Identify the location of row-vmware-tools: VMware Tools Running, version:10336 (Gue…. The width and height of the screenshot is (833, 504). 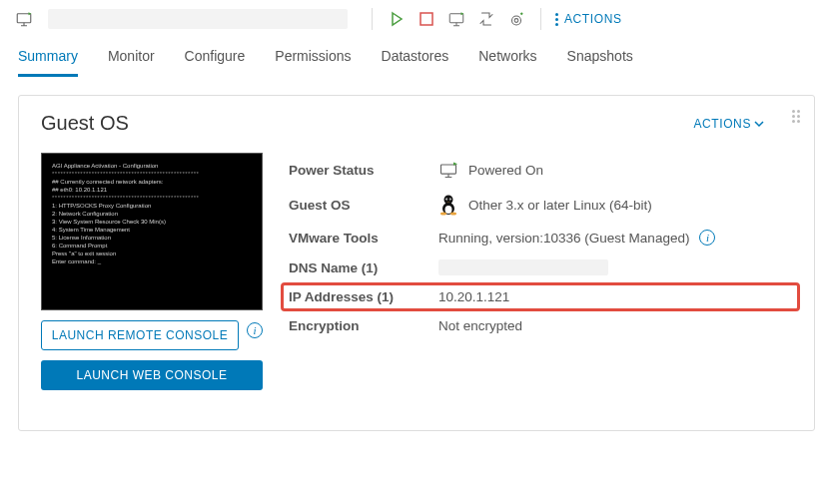
(540, 238).